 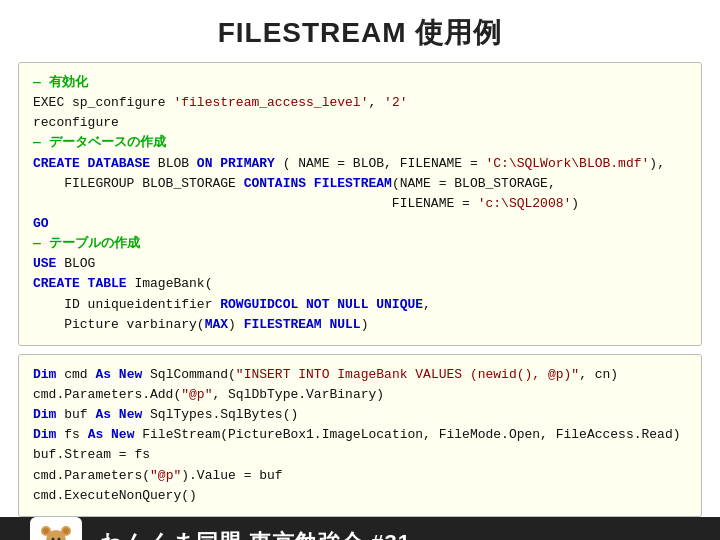 What do you see at coordinates (294, 184) in the screenshot?
I see `code-line: FILEGROUP BLOB_STORAGE CONTAINS FILESTRE…` at bounding box center [294, 184].